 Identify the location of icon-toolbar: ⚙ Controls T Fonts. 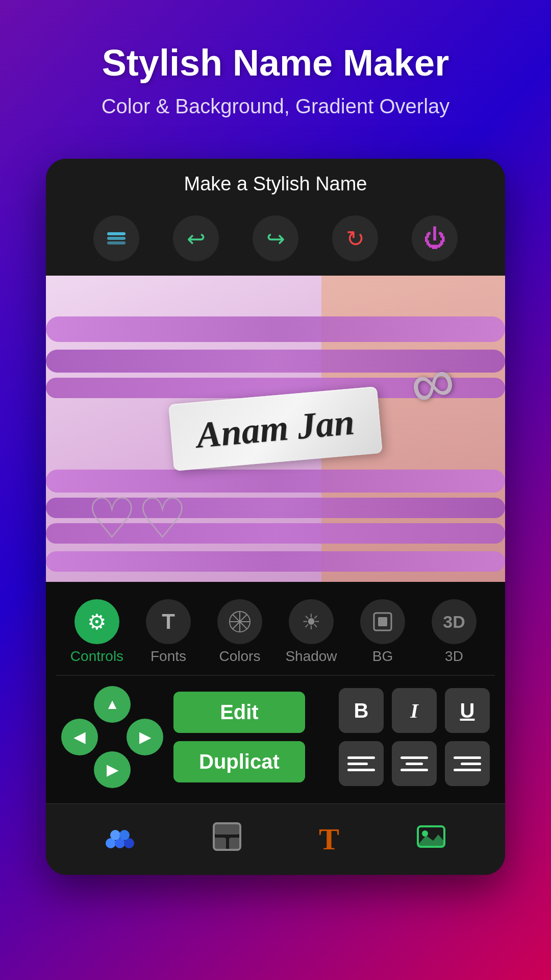
(276, 628).